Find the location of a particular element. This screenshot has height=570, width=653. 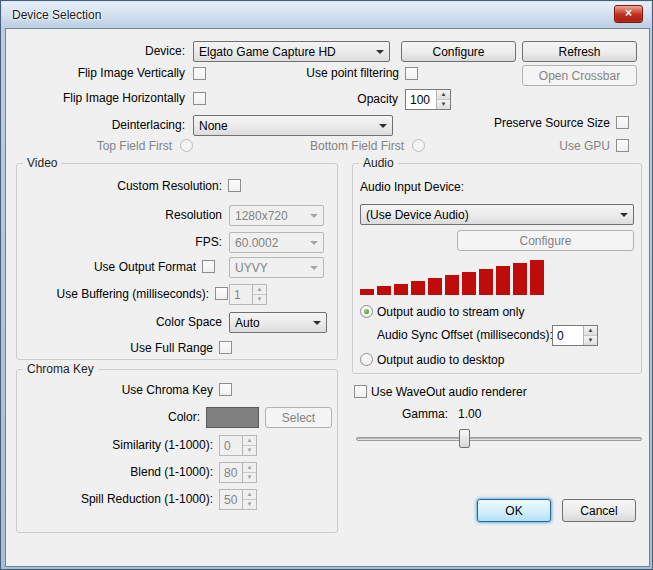

open-crossbar-button: Open Crossbar is located at coordinates (580, 76).